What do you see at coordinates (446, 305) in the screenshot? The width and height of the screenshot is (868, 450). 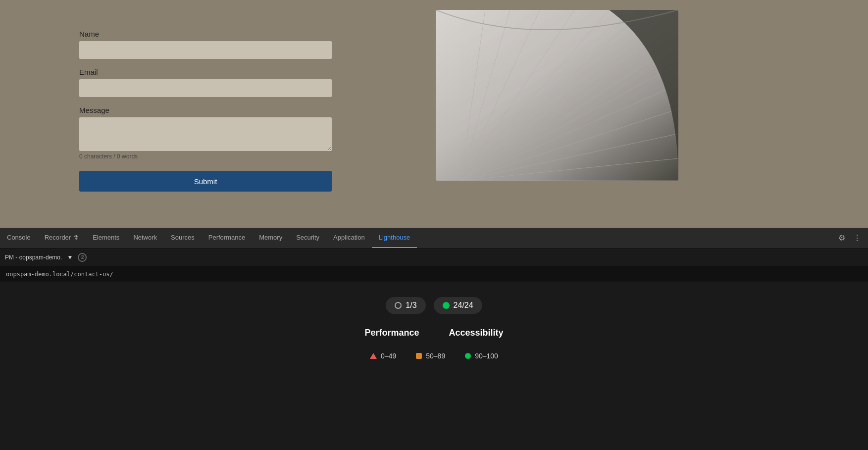 I see `green-dot` at bounding box center [446, 305].